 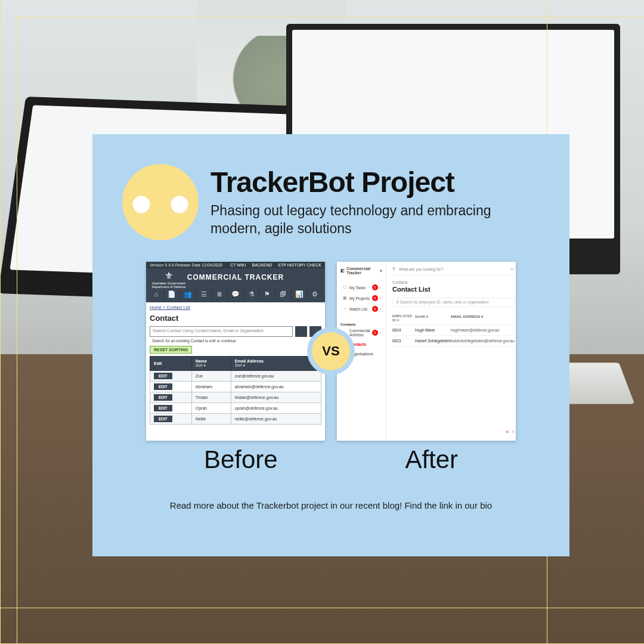 I want to click on legacy-top-bar: Version 5.4.6 Release Date 11/04/2020 CT…, so click(x=236, y=265).